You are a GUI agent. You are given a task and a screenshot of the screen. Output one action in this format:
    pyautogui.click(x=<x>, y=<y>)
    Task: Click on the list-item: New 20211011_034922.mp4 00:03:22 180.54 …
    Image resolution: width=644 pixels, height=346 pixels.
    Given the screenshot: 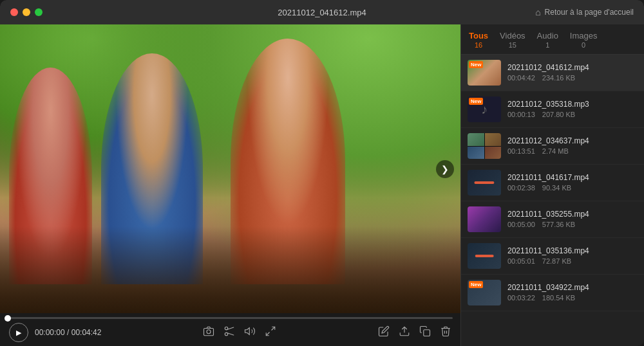 What is the action you would take?
    pyautogui.click(x=553, y=293)
    